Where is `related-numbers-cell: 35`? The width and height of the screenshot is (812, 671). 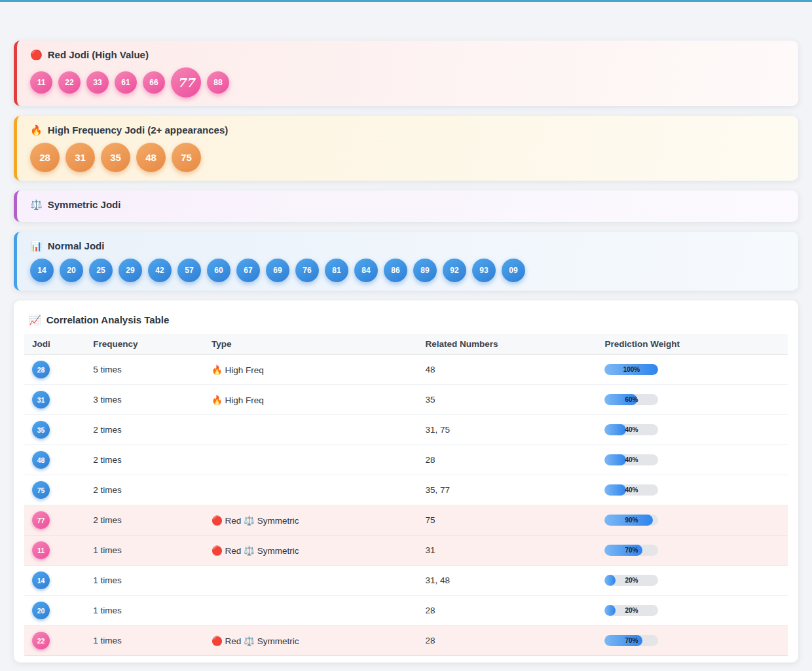
related-numbers-cell: 35 is located at coordinates (507, 400).